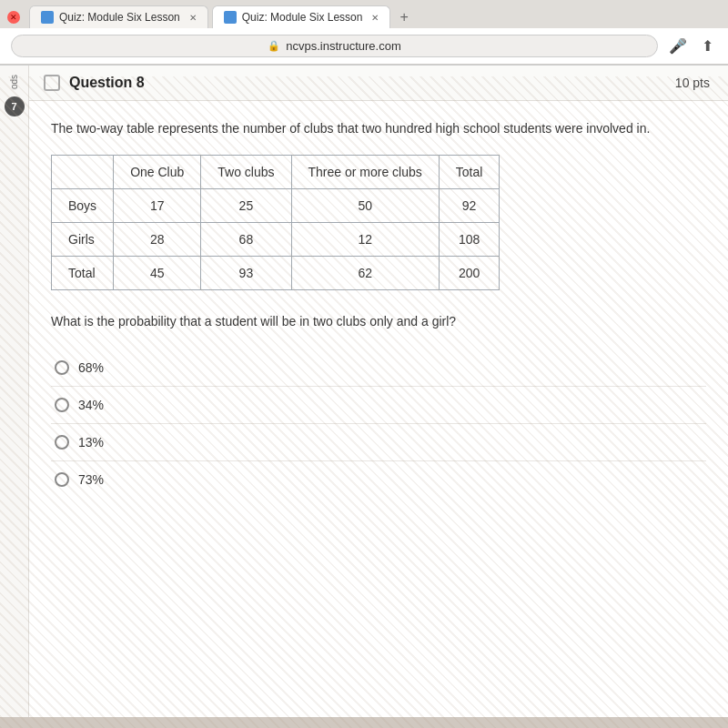  What do you see at coordinates (91, 405) in the screenshot?
I see `answer-label-b: 34%` at bounding box center [91, 405].